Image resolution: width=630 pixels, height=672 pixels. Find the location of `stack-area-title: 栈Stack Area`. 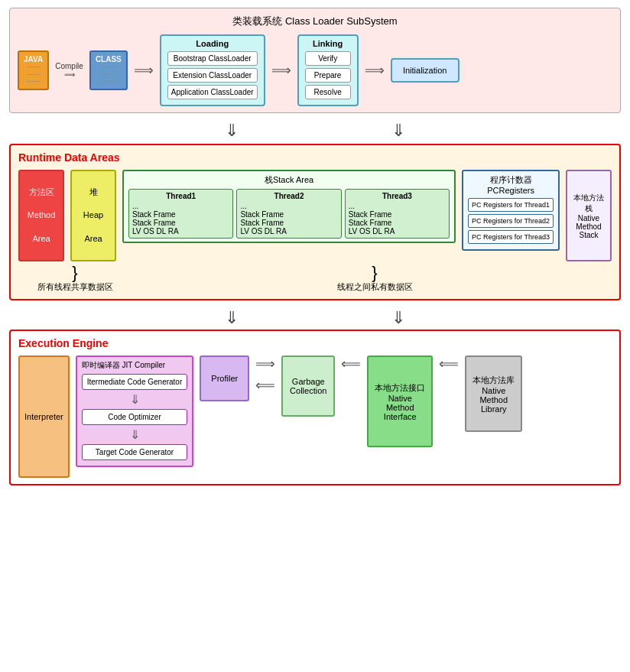

stack-area-title: 栈Stack Area is located at coordinates (289, 180).